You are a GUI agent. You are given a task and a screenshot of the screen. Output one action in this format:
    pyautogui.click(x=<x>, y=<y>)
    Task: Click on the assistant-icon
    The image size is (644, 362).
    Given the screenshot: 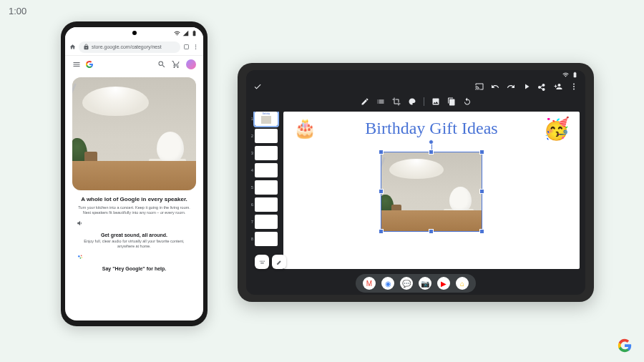 What is the action you would take?
    pyautogui.click(x=135, y=257)
    